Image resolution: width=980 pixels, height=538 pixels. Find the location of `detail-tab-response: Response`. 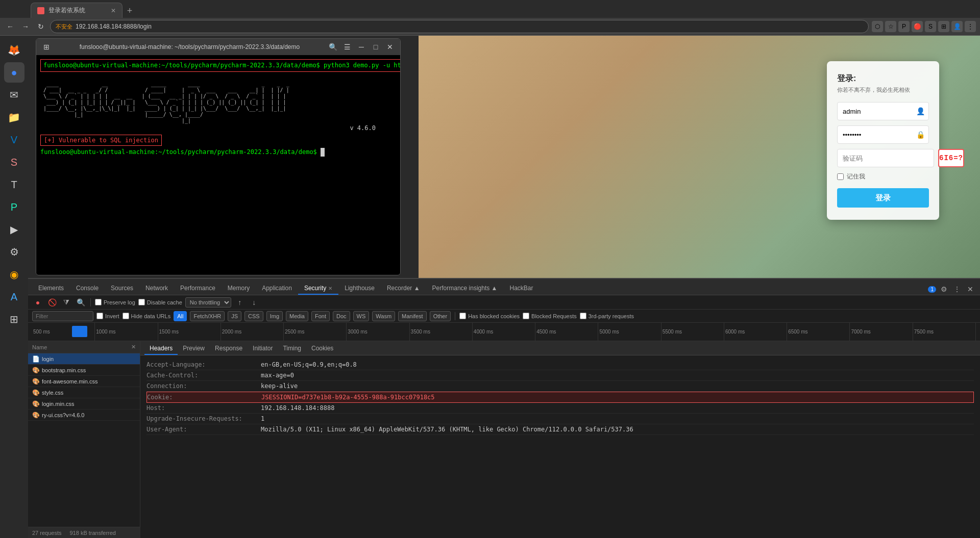

detail-tab-response: Response is located at coordinates (229, 349).